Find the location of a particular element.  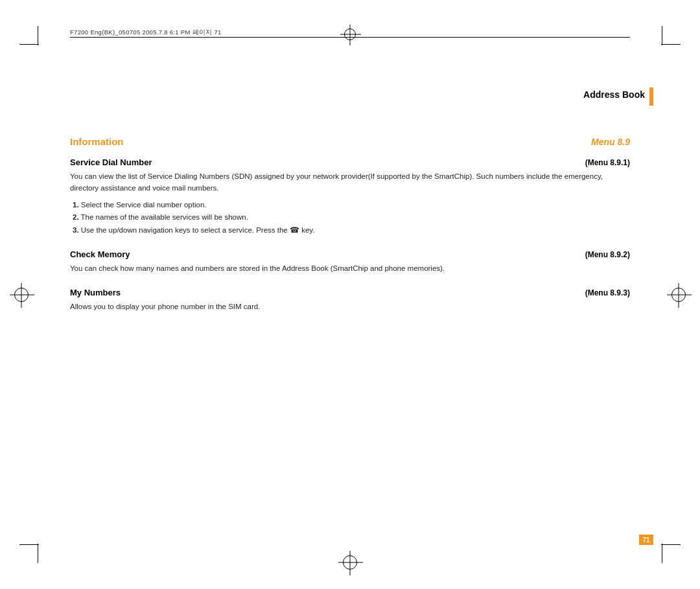

list-item: 2. The names of the available services w… is located at coordinates (351, 218).